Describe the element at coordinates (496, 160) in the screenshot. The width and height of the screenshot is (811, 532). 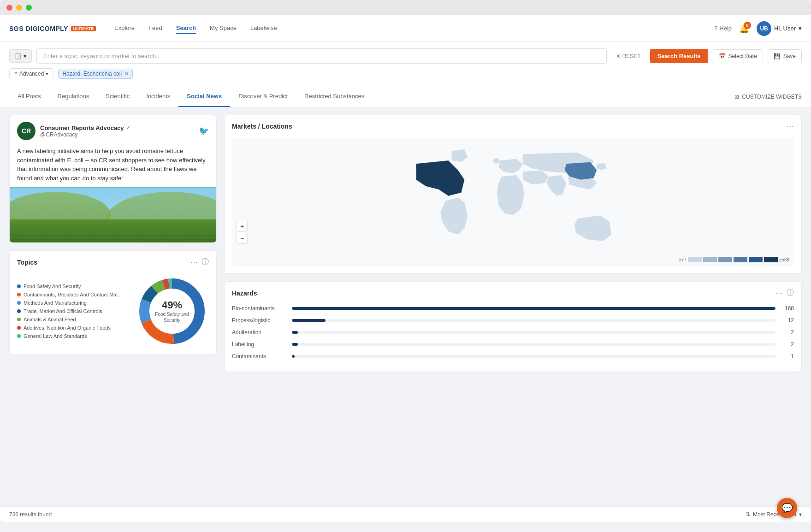
I see `uk` at that location.